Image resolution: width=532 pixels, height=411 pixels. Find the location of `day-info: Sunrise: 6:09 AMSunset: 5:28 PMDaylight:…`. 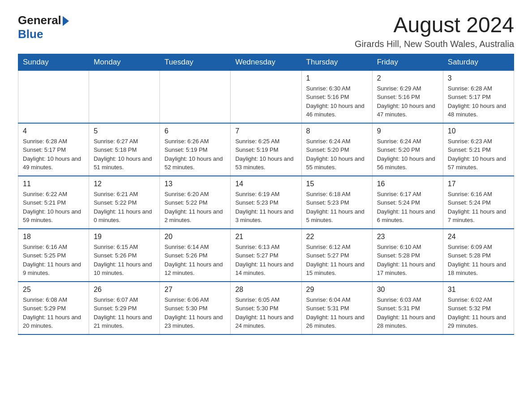

day-info: Sunrise: 6:09 AMSunset: 5:28 PMDaylight:… is located at coordinates (478, 260).